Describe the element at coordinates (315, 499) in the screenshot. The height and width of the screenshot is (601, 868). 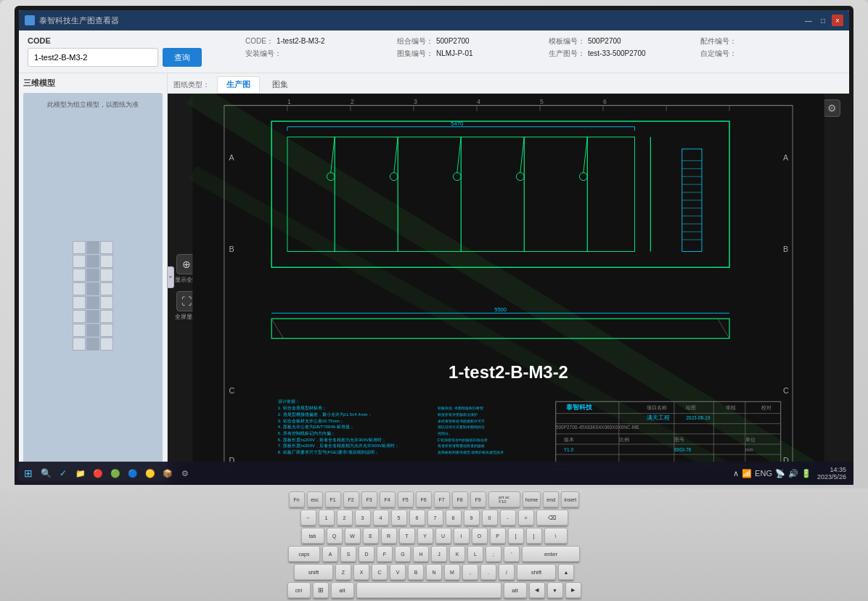
I see `key-esc: esc` at that location.